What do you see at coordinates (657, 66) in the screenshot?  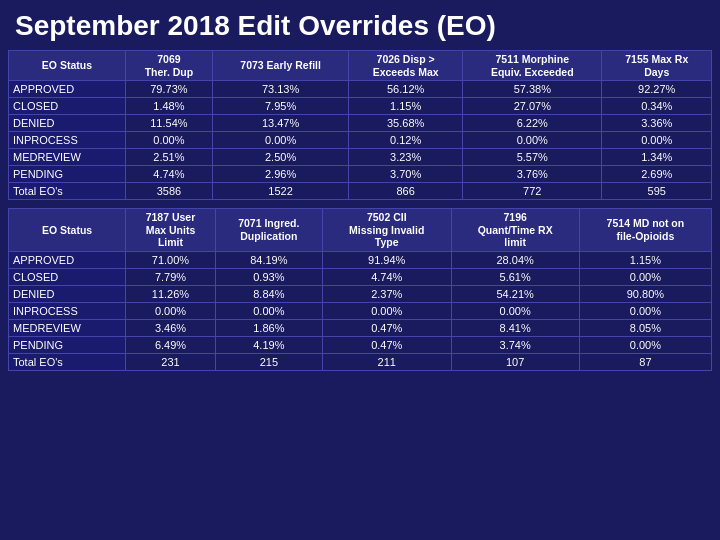 I see `col-header-7155: 7155 Max RxDays` at bounding box center [657, 66].